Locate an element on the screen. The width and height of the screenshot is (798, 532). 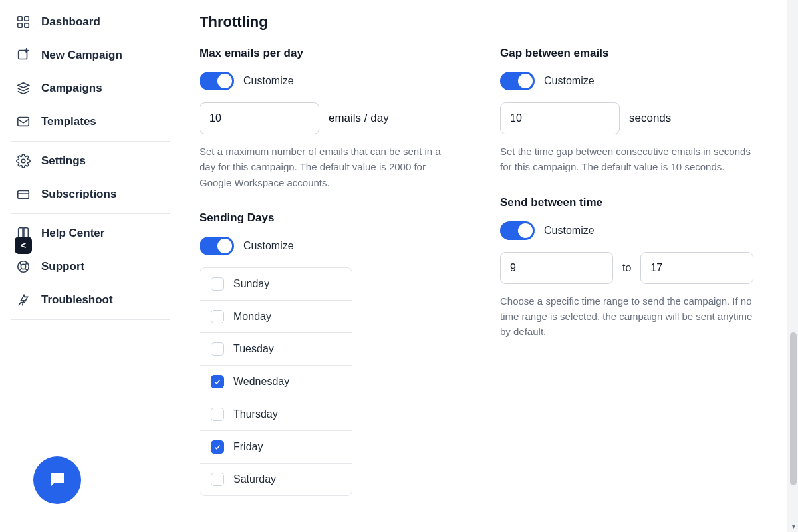
day-item-saturday: Saturday is located at coordinates (276, 479).